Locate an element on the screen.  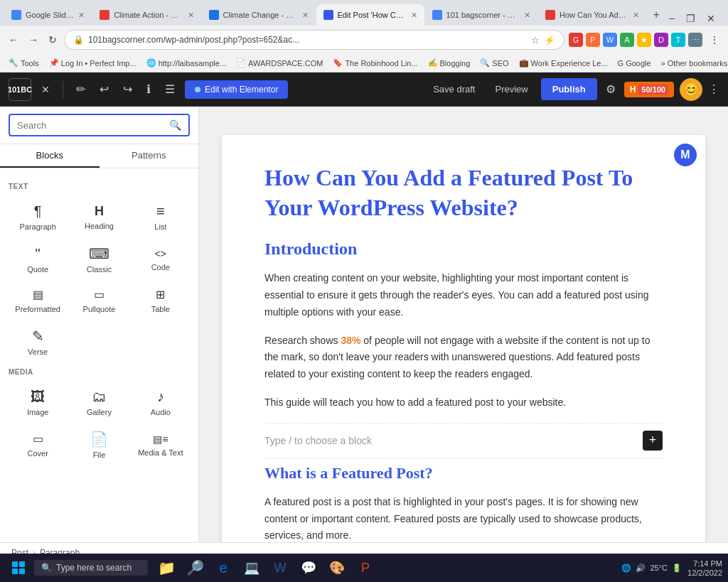
ext-icon-2: P is located at coordinates (593, 40).